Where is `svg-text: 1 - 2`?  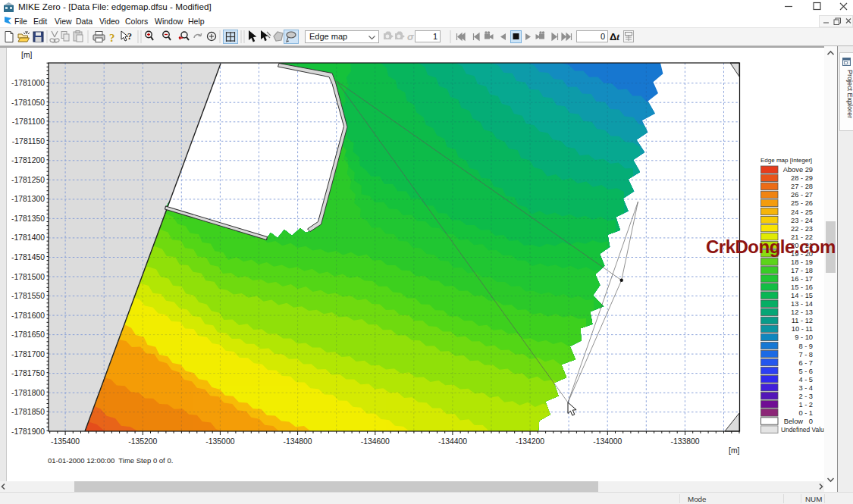
svg-text: 1 - 2 is located at coordinates (805, 405).